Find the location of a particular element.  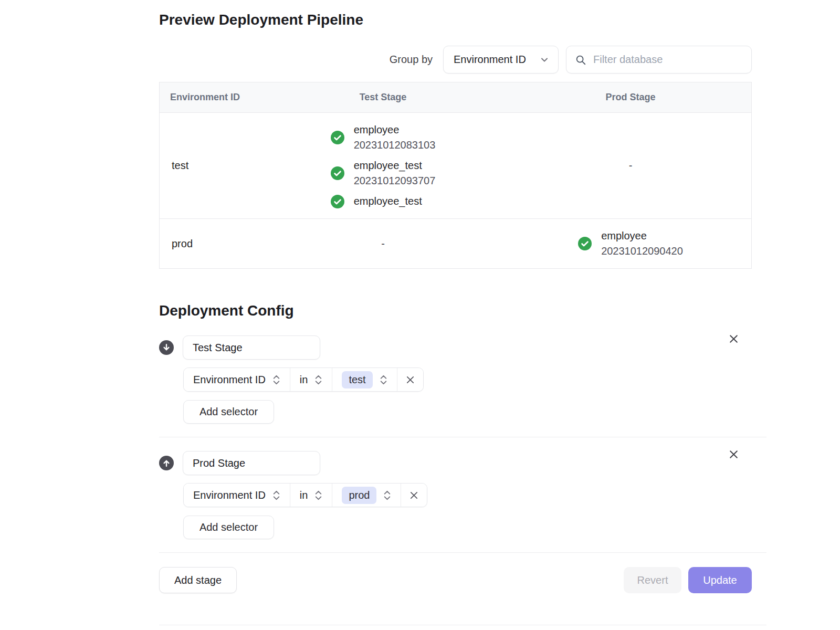

column-header-prod-stage: Prod Stage is located at coordinates (631, 98).